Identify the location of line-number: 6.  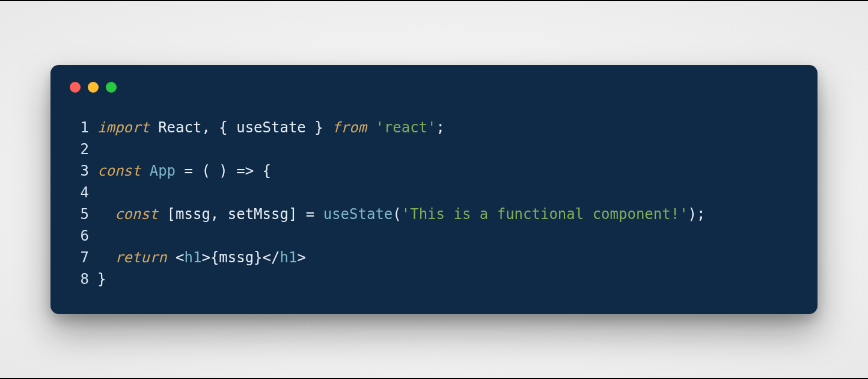
(78, 236).